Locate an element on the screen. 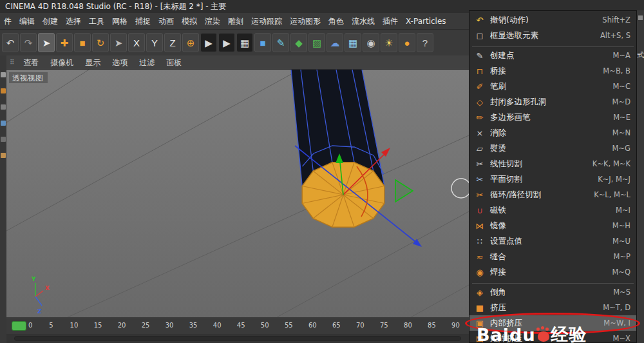 Image resolution: width=644 pixels, height=343 pixels. timeline-tick: 20 is located at coordinates (122, 325).